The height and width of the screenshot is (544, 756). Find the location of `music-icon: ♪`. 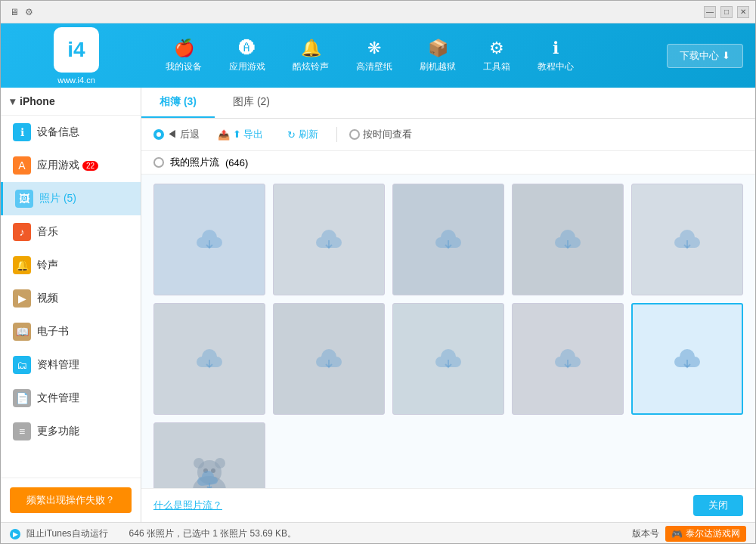

music-icon: ♪ is located at coordinates (22, 232).